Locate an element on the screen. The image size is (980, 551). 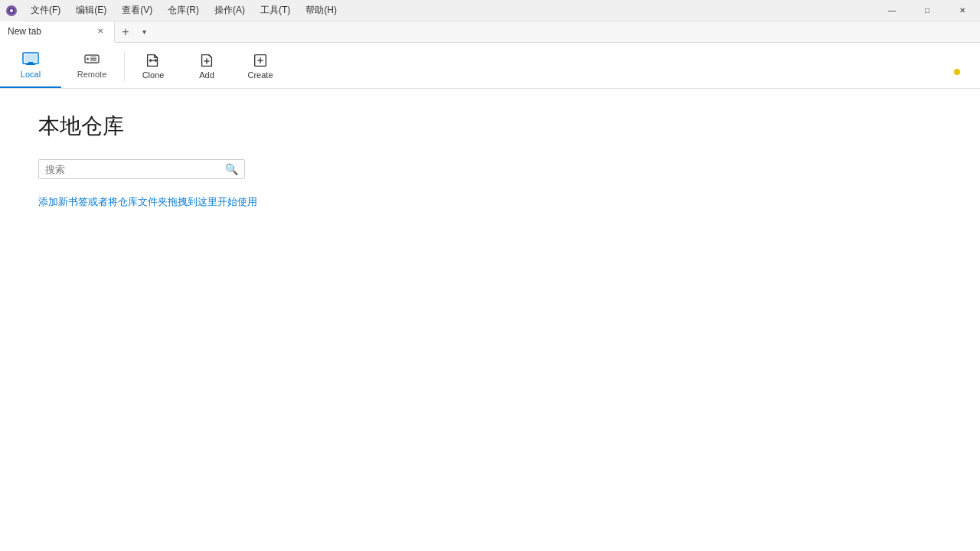
action-create-label: Create is located at coordinates (260, 75).